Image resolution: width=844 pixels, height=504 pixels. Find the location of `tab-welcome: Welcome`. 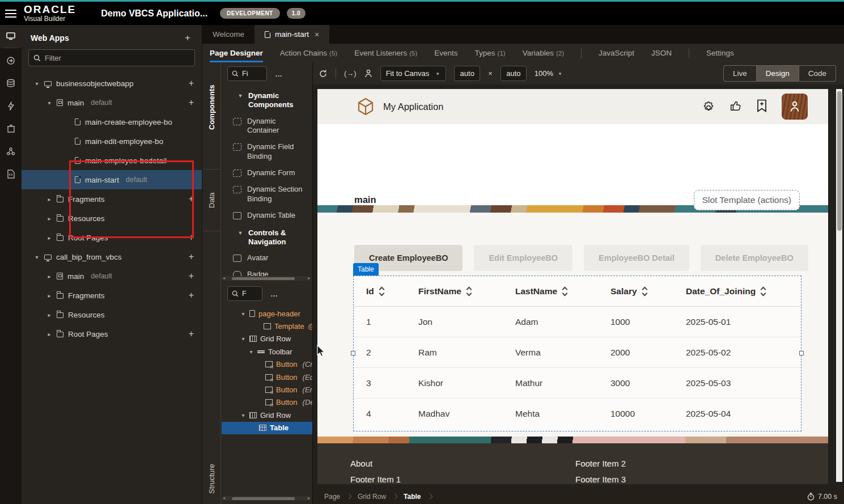

tab-welcome: Welcome is located at coordinates (228, 34).